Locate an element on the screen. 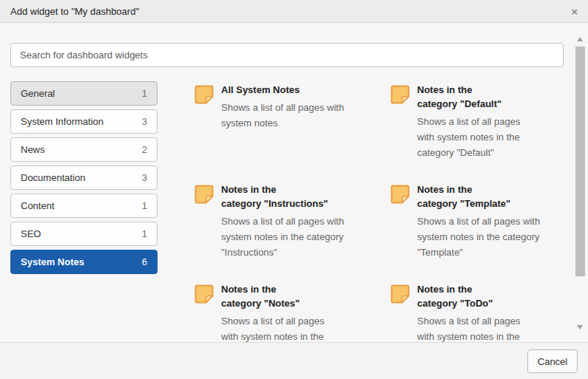 This screenshot has width=588, height=379. dialog-header: Add widget to "My dashboard" × is located at coordinates (294, 12).